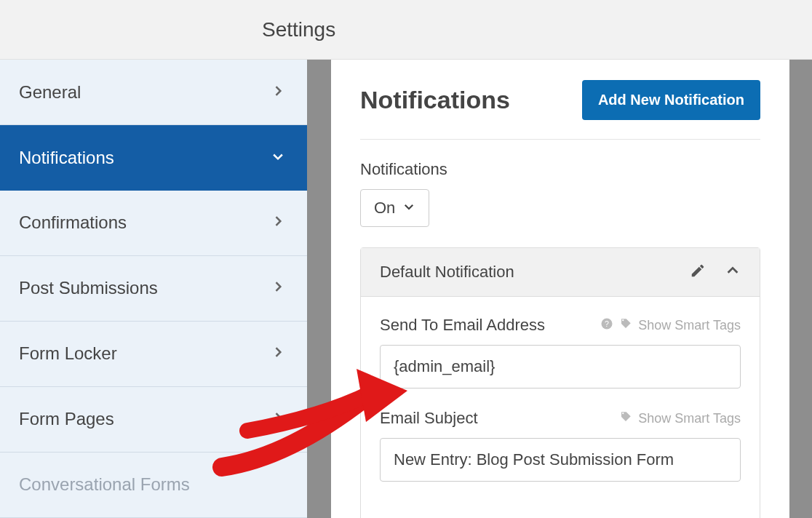 The width and height of the screenshot is (812, 518). I want to click on sidebar-item-label: Form Locker, so click(68, 354).